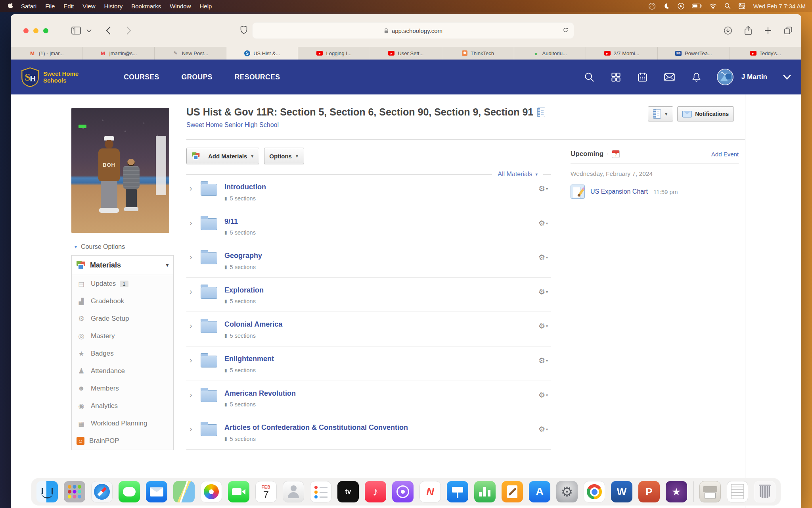  I want to click on control-center-icon, so click(742, 6).